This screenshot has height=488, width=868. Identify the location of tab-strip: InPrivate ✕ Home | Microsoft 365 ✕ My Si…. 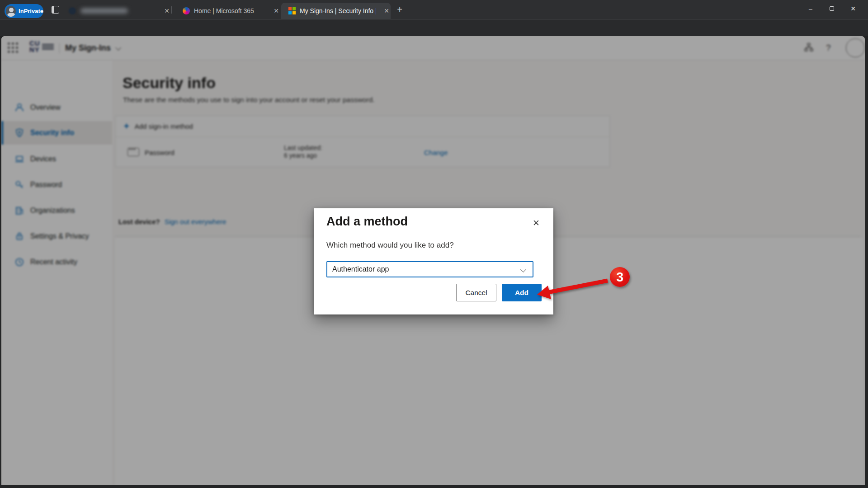
(434, 9).